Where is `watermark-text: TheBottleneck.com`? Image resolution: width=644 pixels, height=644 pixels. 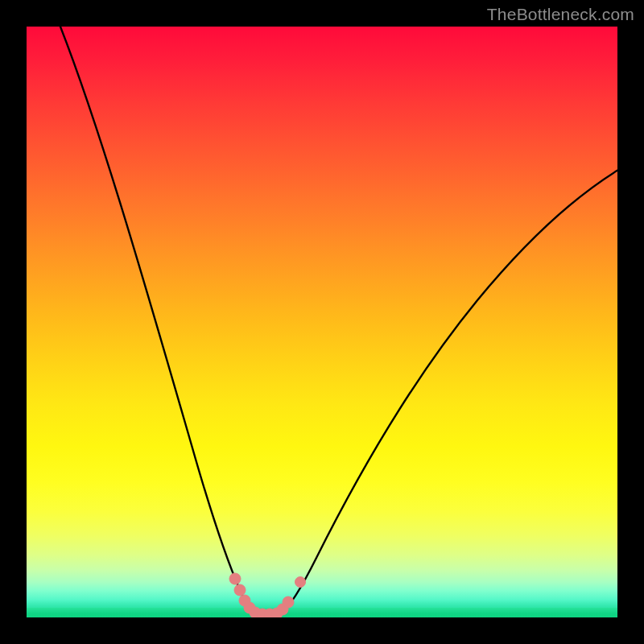
watermark-text: TheBottleneck.com is located at coordinates (560, 14).